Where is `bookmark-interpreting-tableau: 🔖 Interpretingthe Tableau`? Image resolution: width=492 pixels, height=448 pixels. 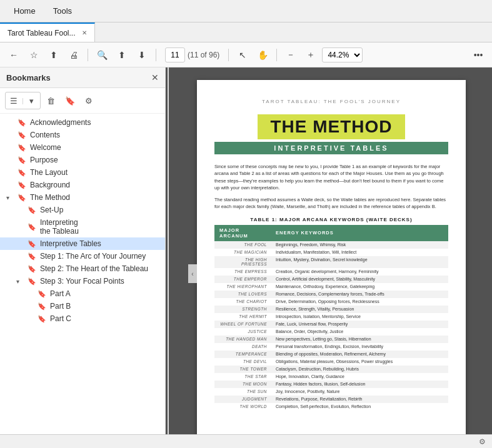 bookmark-interpreting-tableau: 🔖 Interpretingthe Tableau is located at coordinates (83, 227).